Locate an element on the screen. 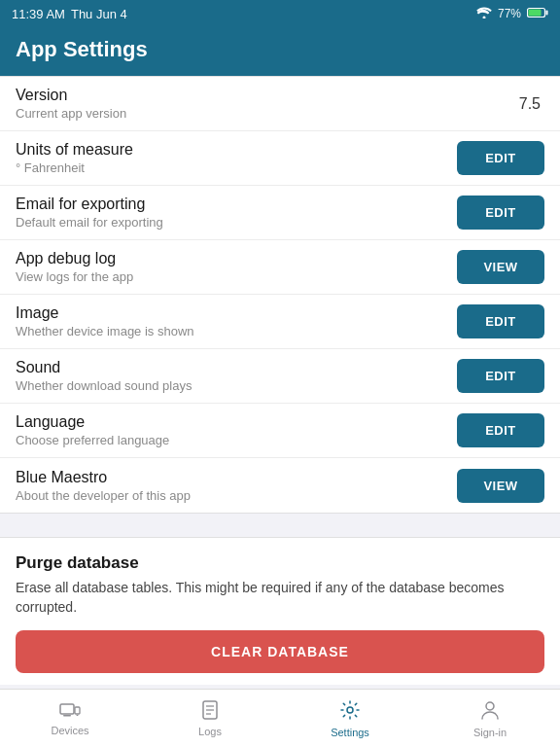  row-value-version: 7.5 is located at coordinates (530, 104).